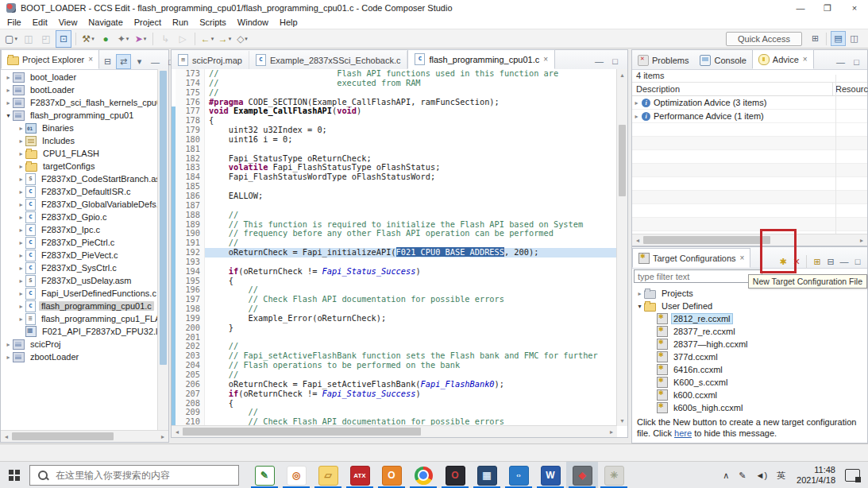 This screenshot has width=868, height=488. I want to click on chevron-down-icon: ▾, so click(640, 307).